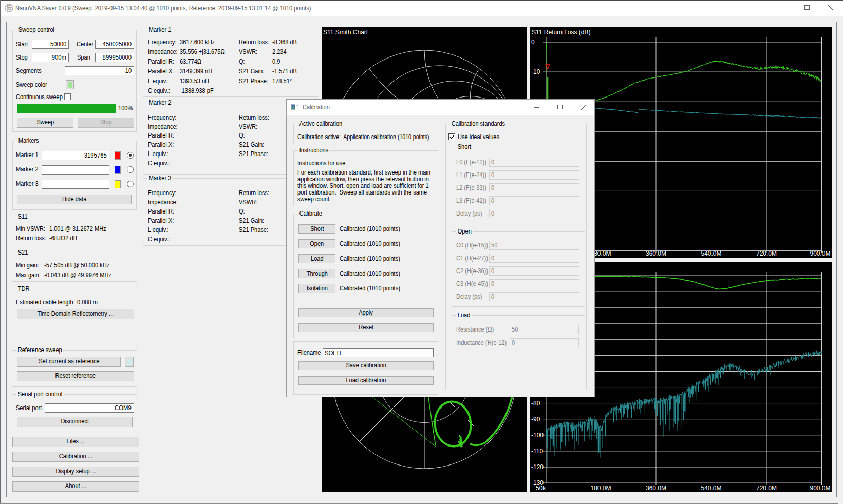 This screenshot has height=504, width=843. What do you see at coordinates (561, 32) in the screenshot?
I see `svg-text: S11 Return Loss (dB)` at bounding box center [561, 32].